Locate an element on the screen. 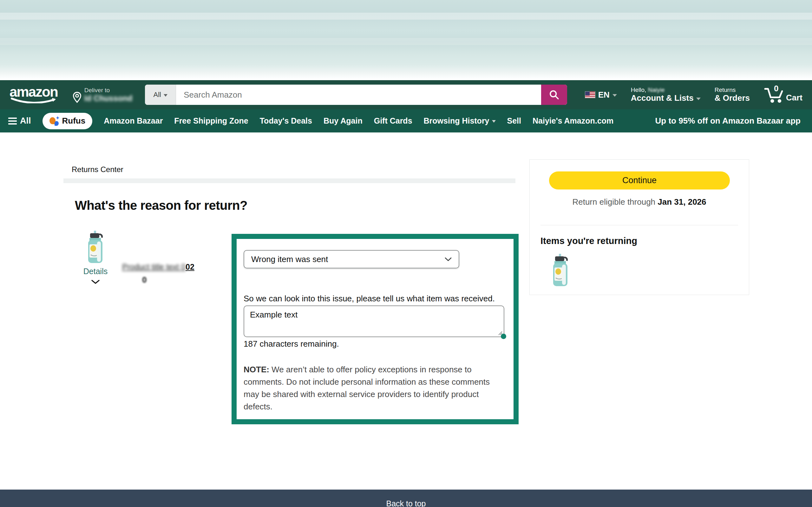  secondary-nav: All ✦ Rufus Amazon Bazaar Free Shipping … is located at coordinates (406, 121).